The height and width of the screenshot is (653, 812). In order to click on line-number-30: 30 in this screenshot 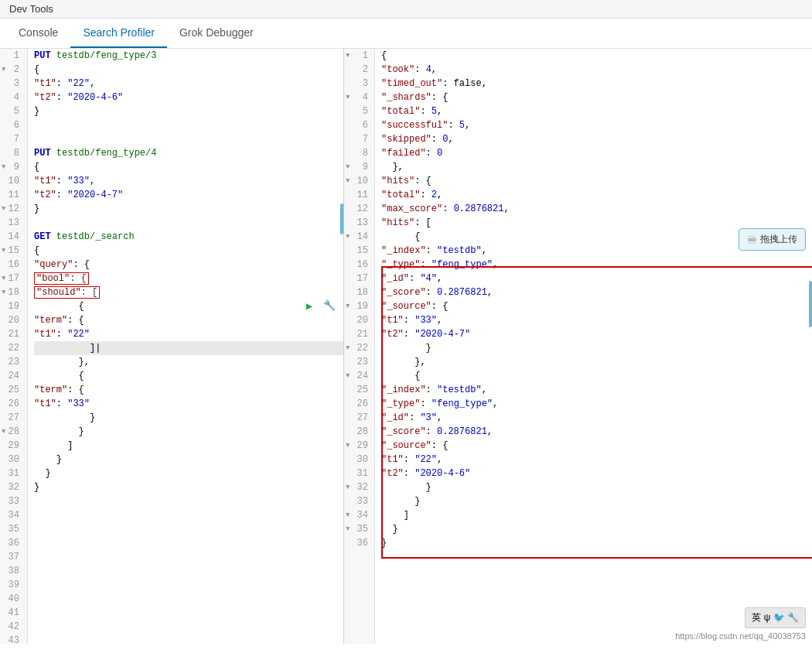, I will do `click(11, 460)`.